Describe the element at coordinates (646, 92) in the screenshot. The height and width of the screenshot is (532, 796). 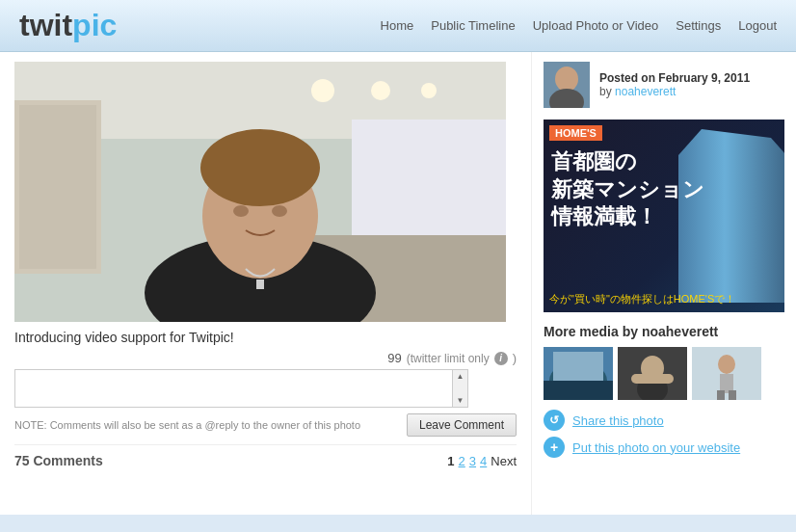
I see `posted-username: noaheverett` at that location.